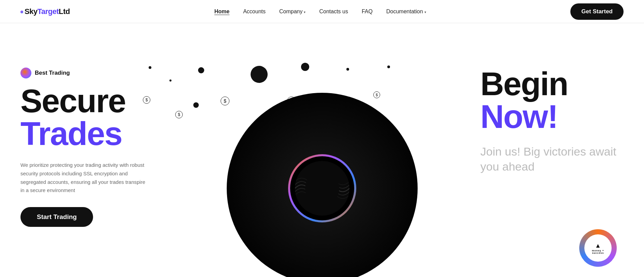  Describe the element at coordinates (552, 117) in the screenshot. I see `hero-right-title-line2: Now!` at that location.